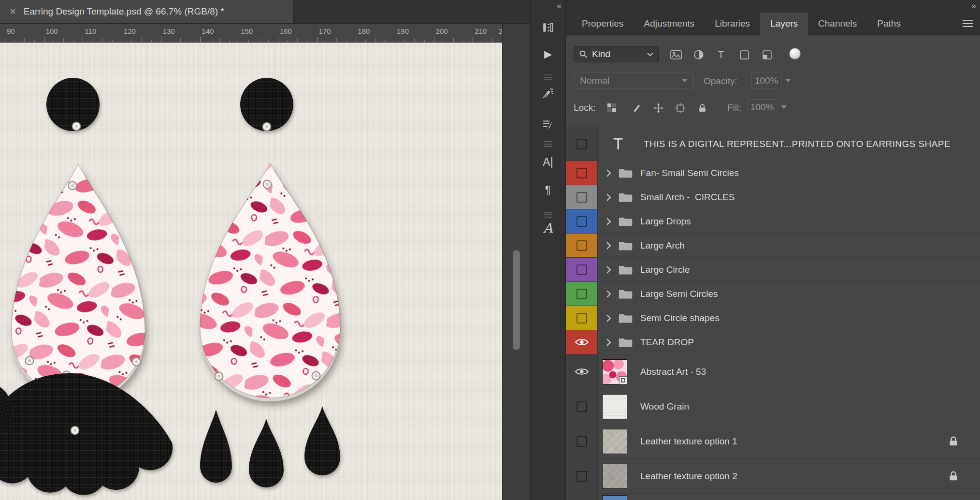 Image resolution: width=980 pixels, height=500 pixels. I want to click on smart-object-filter-icon, so click(767, 55).